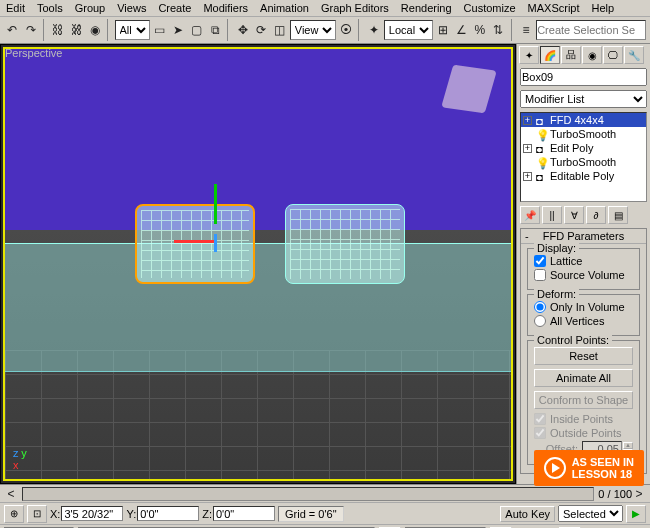  What do you see at coordinates (226, 8) in the screenshot?
I see `menu-modifiers: Modifiers` at bounding box center [226, 8].